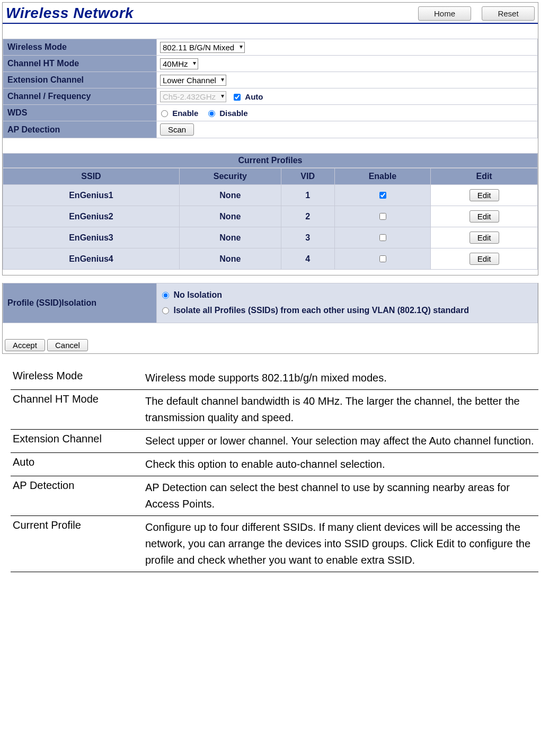 Image resolution: width=549 pixels, height=756 pixels. What do you see at coordinates (177, 129) in the screenshot?
I see `scan-button: Scan` at bounding box center [177, 129].